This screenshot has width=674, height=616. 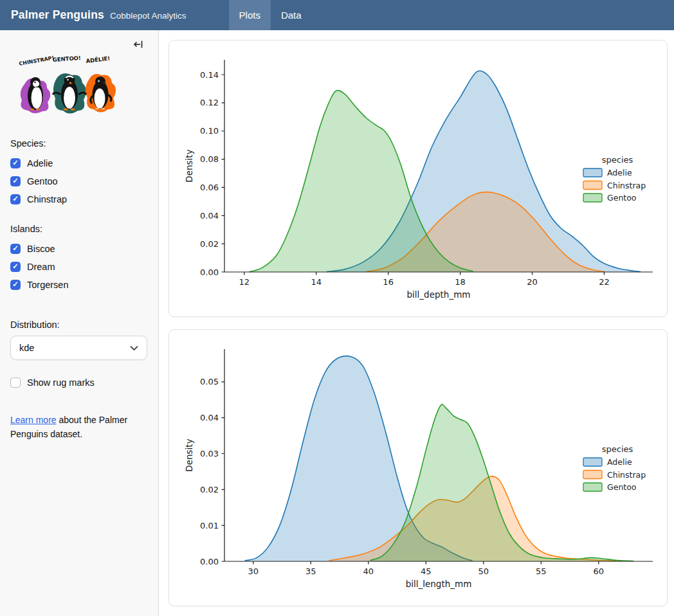 I want to click on svg-text: 0.10, so click(x=210, y=131).